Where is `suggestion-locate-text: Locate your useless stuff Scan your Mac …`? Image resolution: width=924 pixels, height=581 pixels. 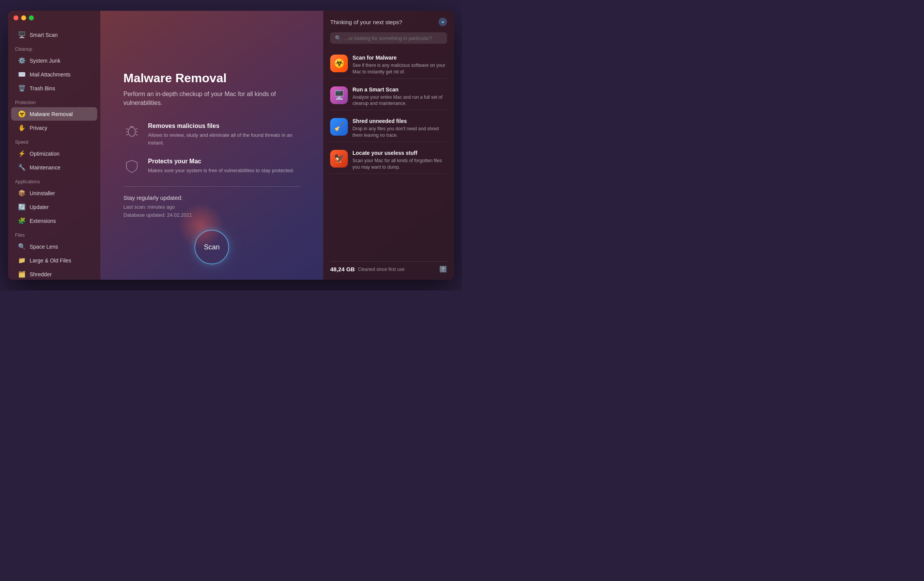
suggestion-locate-text: Locate your useless stuff Scan your Mac … is located at coordinates (400, 160).